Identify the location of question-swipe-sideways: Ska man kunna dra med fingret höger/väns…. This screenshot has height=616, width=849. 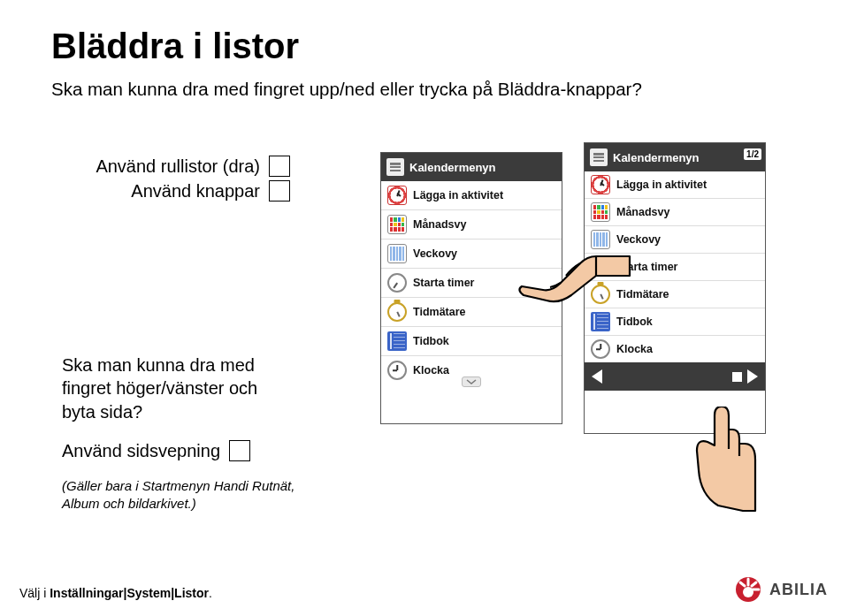
(175, 389).